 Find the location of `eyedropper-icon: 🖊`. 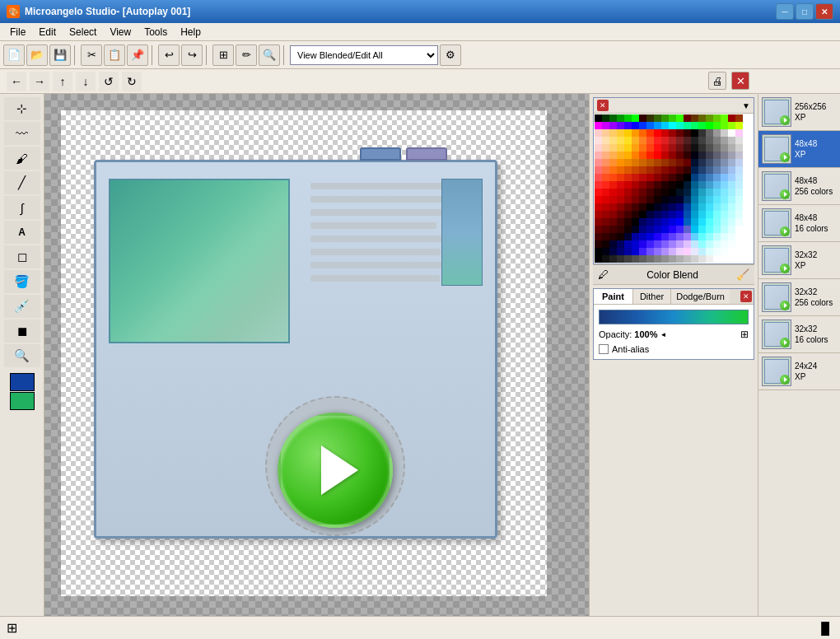

eyedropper-icon: 🖊 is located at coordinates (603, 275).